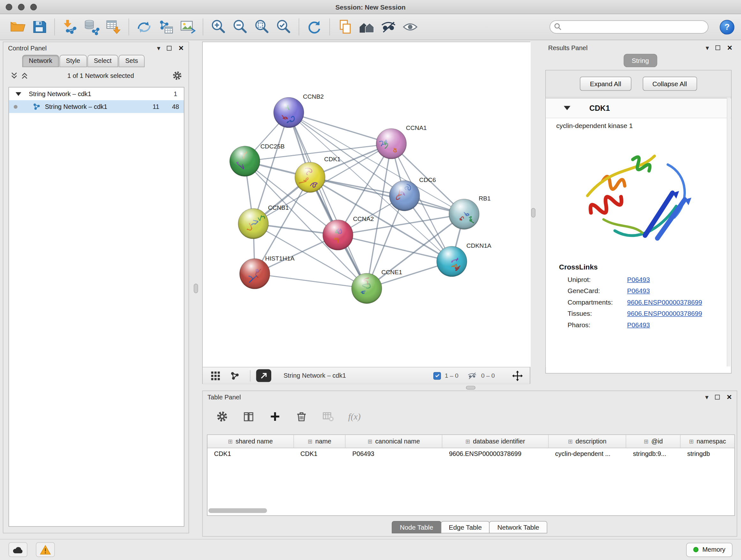  Describe the element at coordinates (670, 84) in the screenshot. I see `collapse-all-button: Collapse All` at that location.